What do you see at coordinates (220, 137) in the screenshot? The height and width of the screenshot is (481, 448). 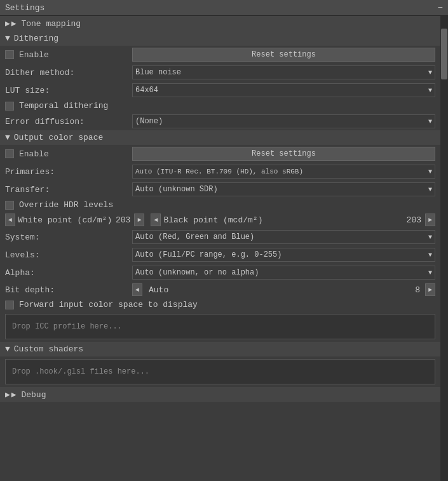 I see `output-colorspace-header: ▼ Output color space` at bounding box center [220, 137].